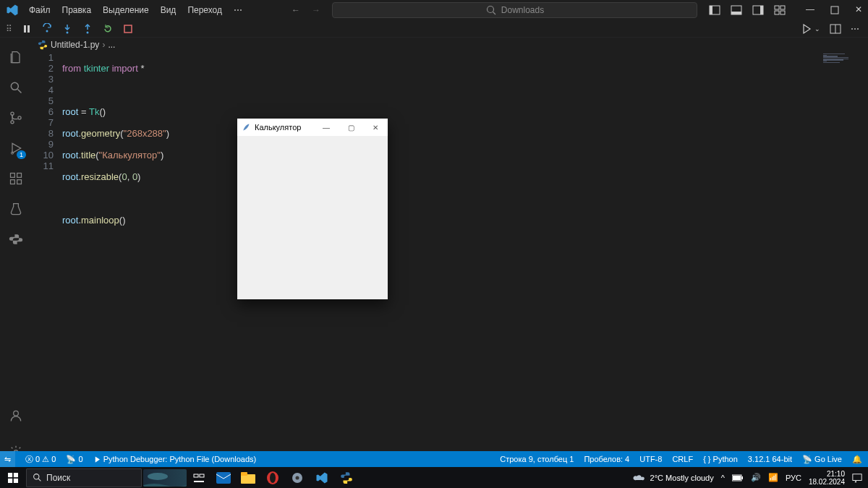 Image resolution: width=868 pixels, height=488 pixels. Describe the element at coordinates (40, 10) in the screenshot. I see `menu-file: Файл` at that location.